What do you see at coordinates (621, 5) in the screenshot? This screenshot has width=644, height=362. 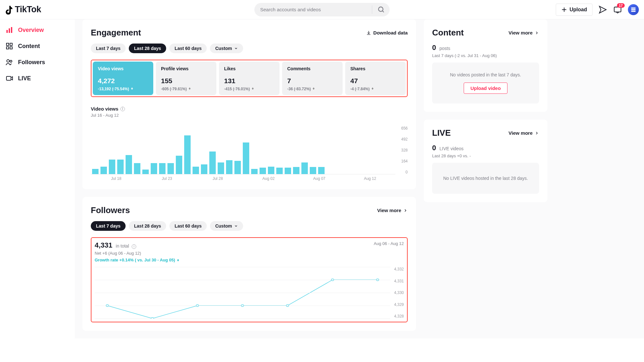 I see `inbox-badge: 17` at bounding box center [621, 5].